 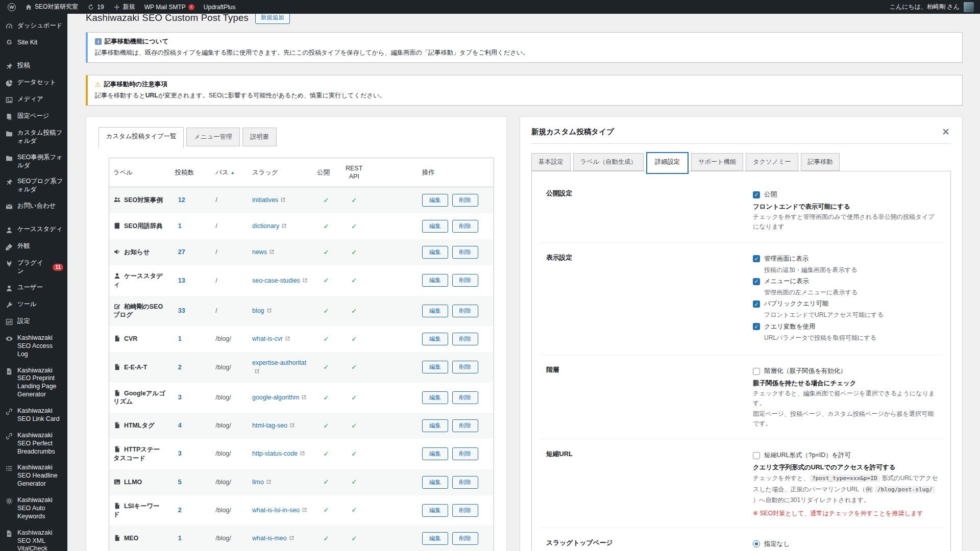 What do you see at coordinates (34, 509) in the screenshot?
I see `sidebar-item-kashiwazaki-auto-keywords: Kashiwazaki SEO Auto Keywords` at bounding box center [34, 509].